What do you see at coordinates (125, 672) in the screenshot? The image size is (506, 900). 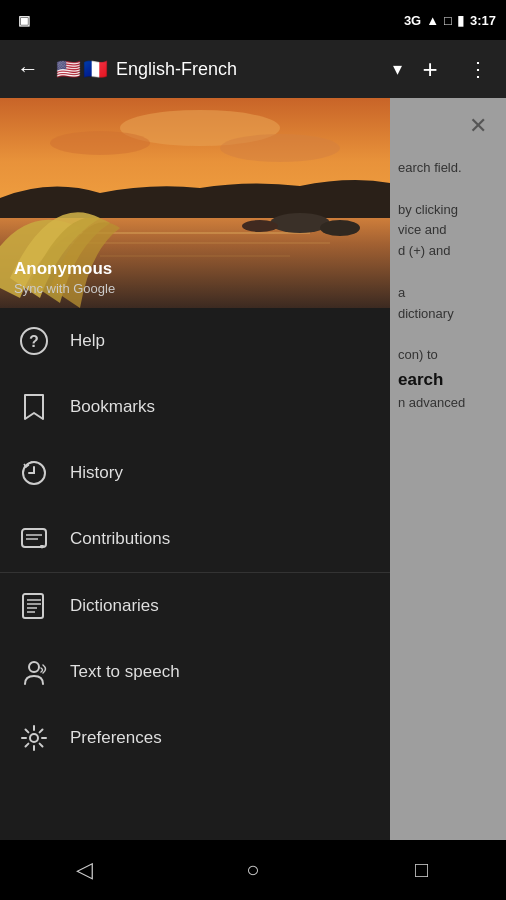 I see `tts-label: Text to speech` at bounding box center [125, 672].